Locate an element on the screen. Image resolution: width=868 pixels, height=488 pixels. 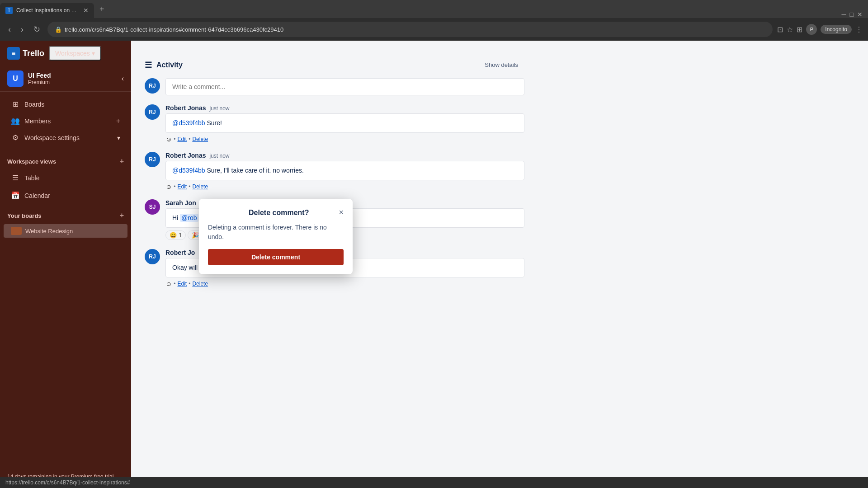
delete-button-2: Delete is located at coordinates (200, 187).